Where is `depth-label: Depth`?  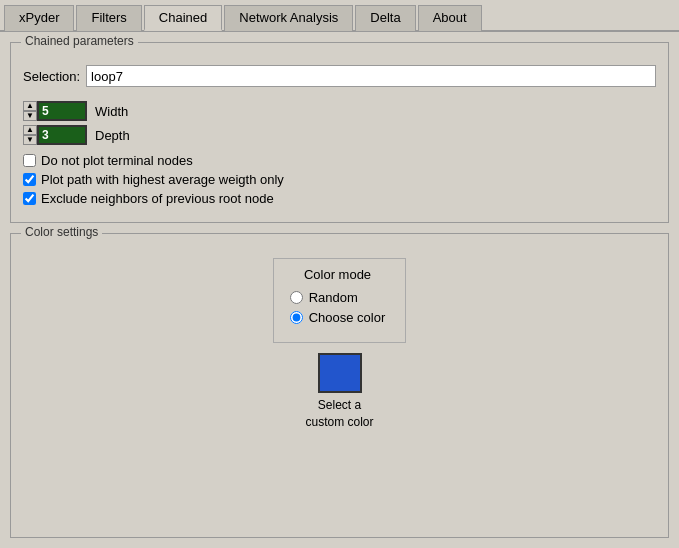 depth-label: Depth is located at coordinates (112, 136).